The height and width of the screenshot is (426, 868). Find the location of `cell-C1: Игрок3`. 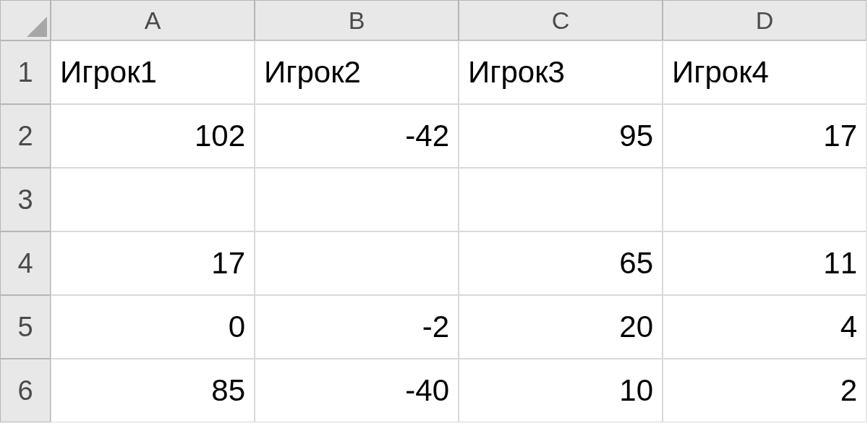

cell-C1: Игрок3 is located at coordinates (561, 72).